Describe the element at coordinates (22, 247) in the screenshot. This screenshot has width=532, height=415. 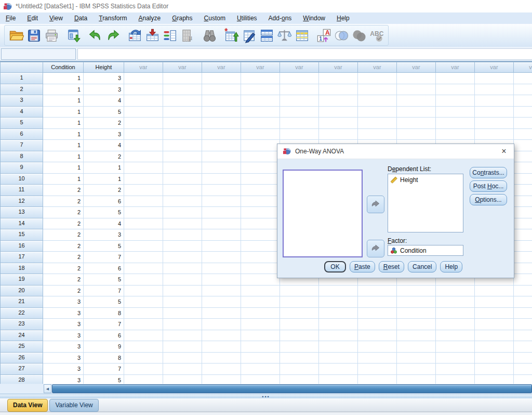
I see `row-header: 16` at that location.